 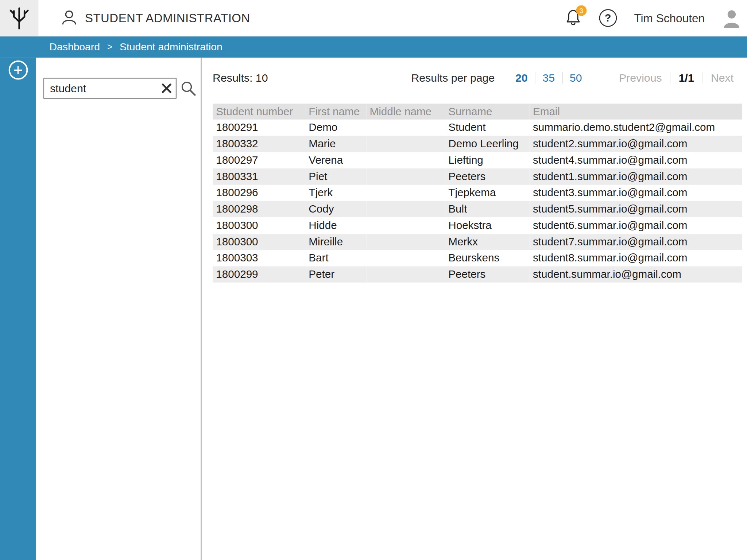 What do you see at coordinates (636, 209) in the screenshot?
I see `cell-email: student5.summar.io@gmail.com` at bounding box center [636, 209].